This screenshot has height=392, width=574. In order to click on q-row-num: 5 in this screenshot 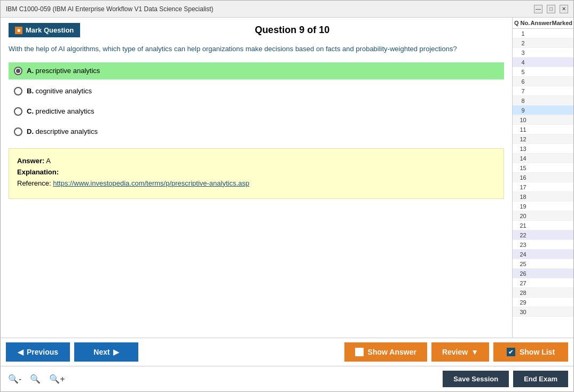, I will do `click(523, 72)`.